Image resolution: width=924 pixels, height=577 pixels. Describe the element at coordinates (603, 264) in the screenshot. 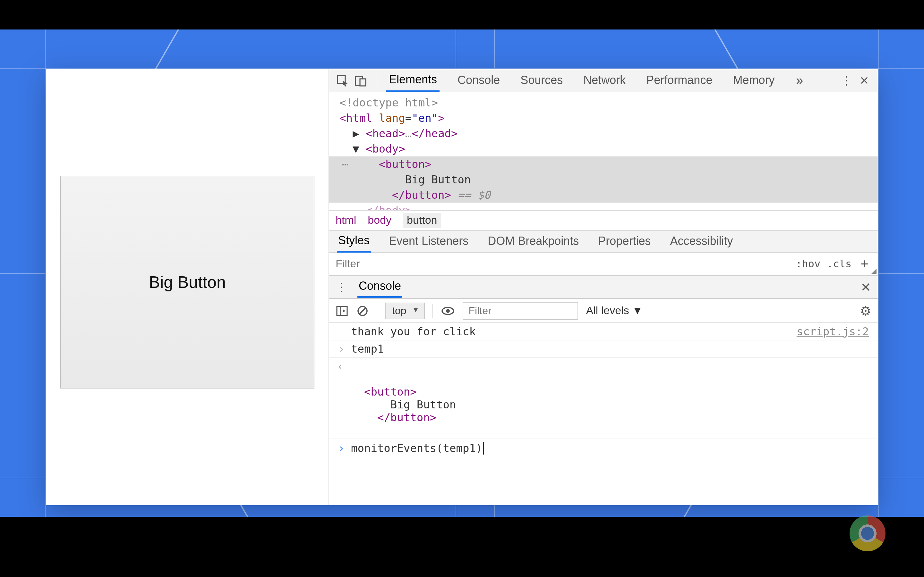

I see `styles-filter-bar: :hov .cls +` at that location.